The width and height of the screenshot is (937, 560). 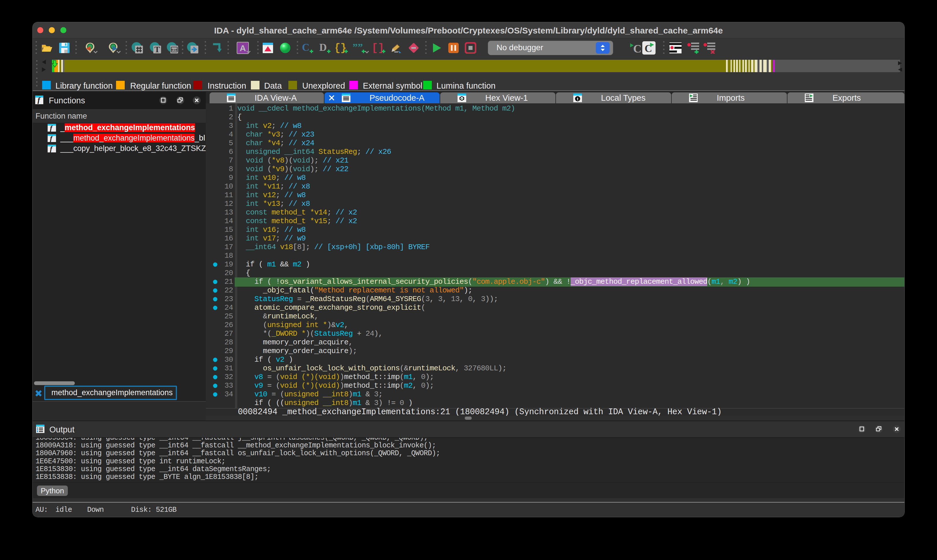 I want to click on svg-text: D, so click(x=323, y=48).